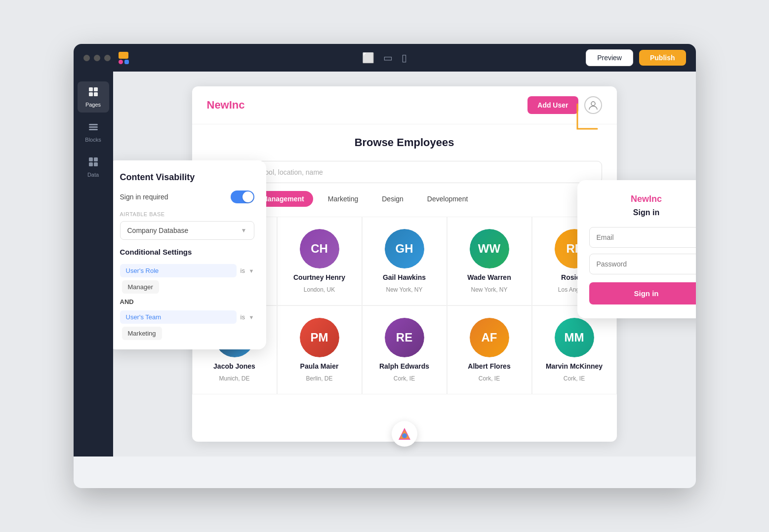 The width and height of the screenshot is (769, 532). I want to click on condition1-value: Manager, so click(140, 287).